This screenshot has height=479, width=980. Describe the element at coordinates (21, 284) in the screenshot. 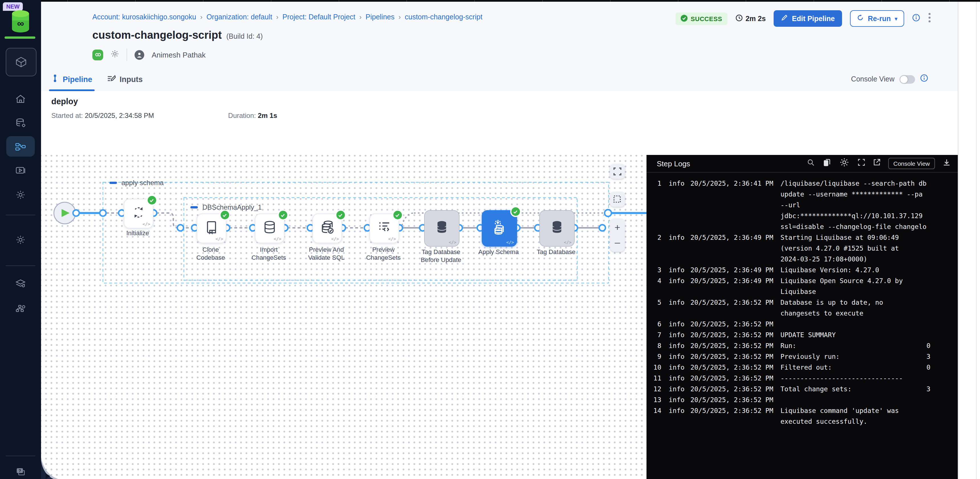

I see `layers-gear-icon` at that location.